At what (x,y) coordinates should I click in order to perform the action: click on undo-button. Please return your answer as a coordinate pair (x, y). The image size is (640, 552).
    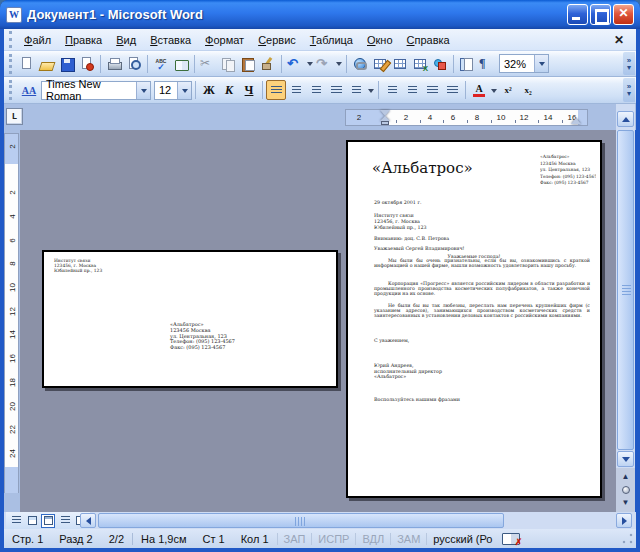
    Looking at the image, I should click on (295, 64).